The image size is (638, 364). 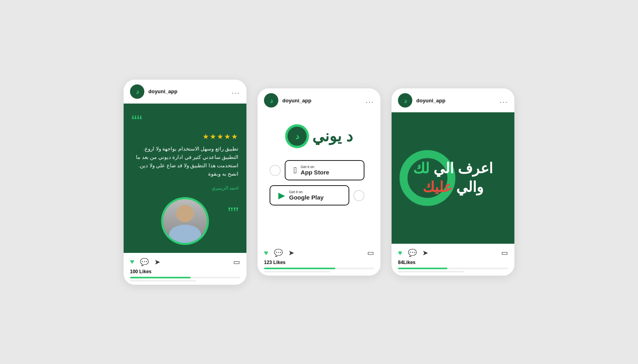 I want to click on card2-avatar: د, so click(x=271, y=100).